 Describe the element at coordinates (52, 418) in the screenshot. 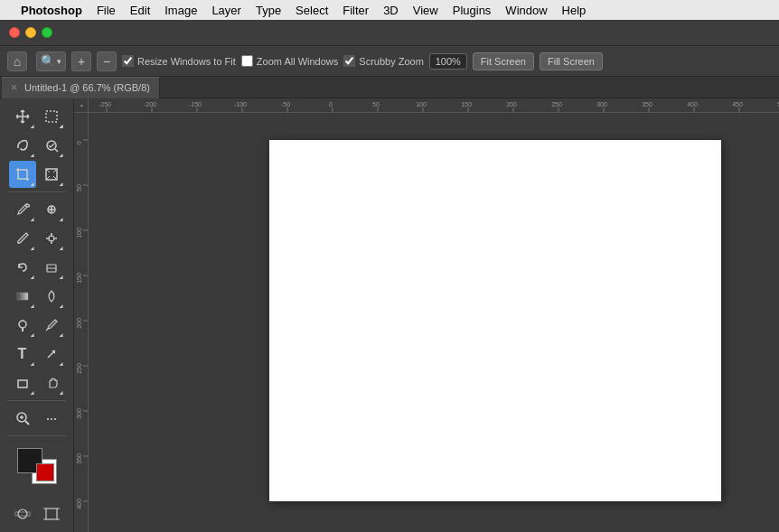

I see `more-tools: ···` at that location.